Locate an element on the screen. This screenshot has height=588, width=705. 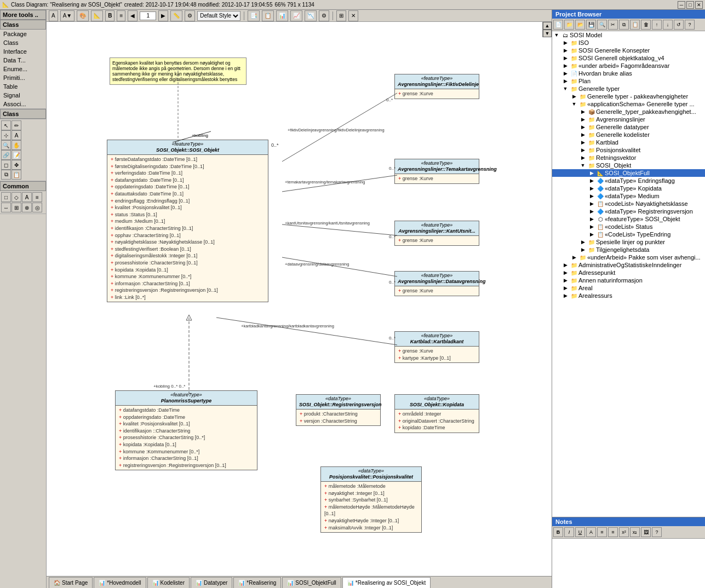
tb-format: 📐 is located at coordinates (97, 16).